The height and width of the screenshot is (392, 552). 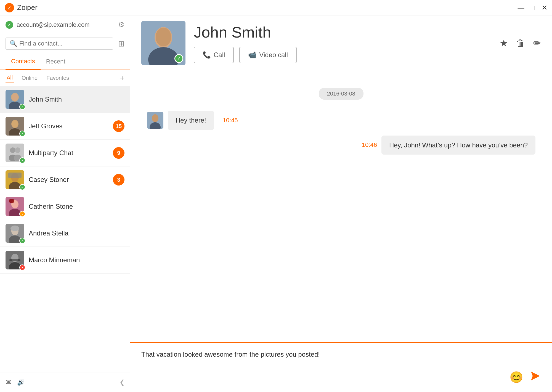 What do you see at coordinates (121, 44) in the screenshot?
I see `grid-icon: ⊞` at bounding box center [121, 44].